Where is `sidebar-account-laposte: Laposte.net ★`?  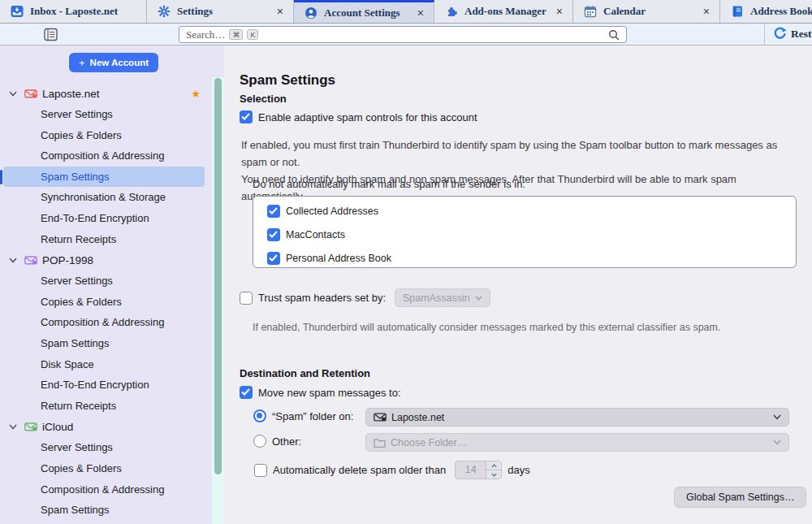
sidebar-account-laposte: Laposte.net ★ is located at coordinates (106, 93).